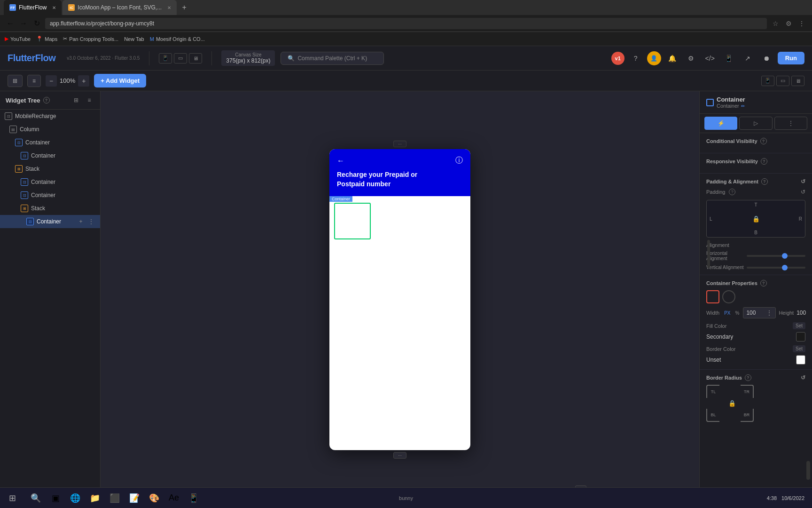 The width and height of the screenshot is (812, 508). What do you see at coordinates (459, 161) in the screenshot?
I see `help-circle: ⓘ` at bounding box center [459, 161].